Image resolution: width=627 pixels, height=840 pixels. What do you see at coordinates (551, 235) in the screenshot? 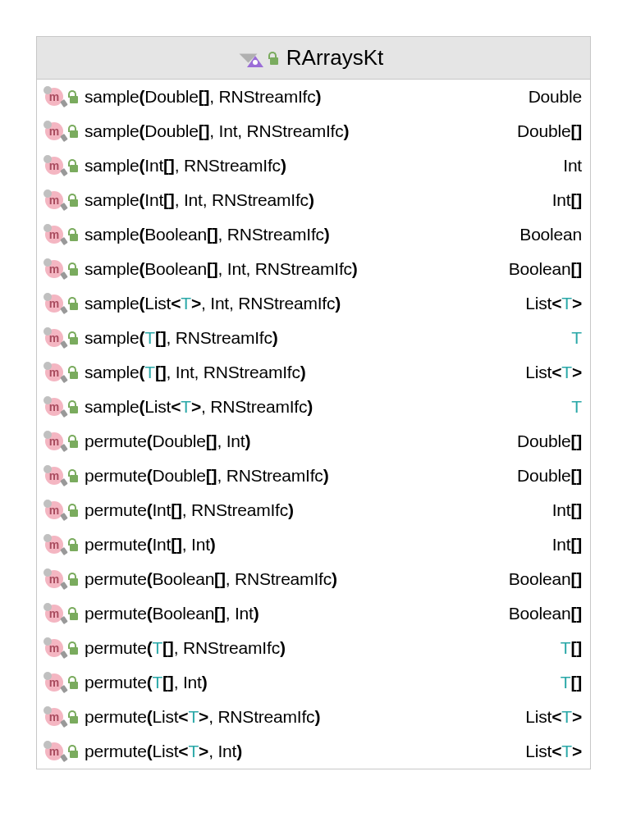
I see `return-type: Boolean` at bounding box center [551, 235].